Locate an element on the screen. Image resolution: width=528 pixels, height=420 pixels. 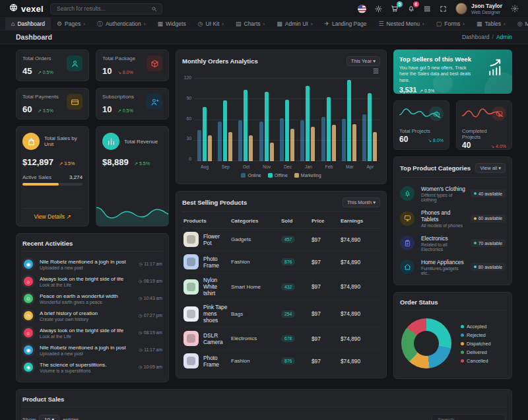
growth-icon is located at coordinates (496, 67).